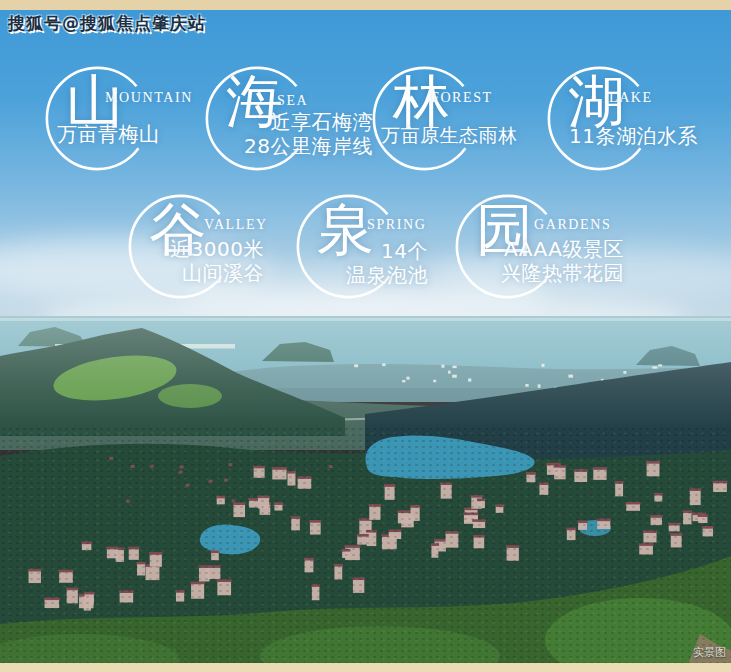  What do you see at coordinates (462, 98) in the screenshot?
I see `badge-english-label: FOREST` at bounding box center [462, 98].